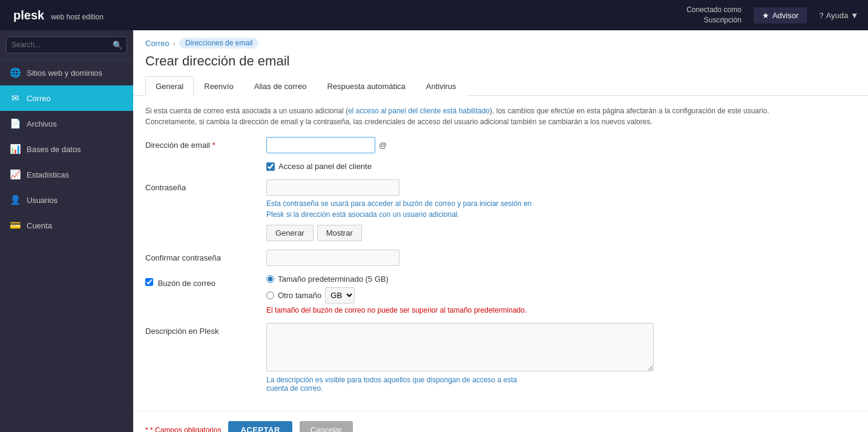  Describe the element at coordinates (333, 258) in the screenshot. I see `confirm-password-input` at that location.